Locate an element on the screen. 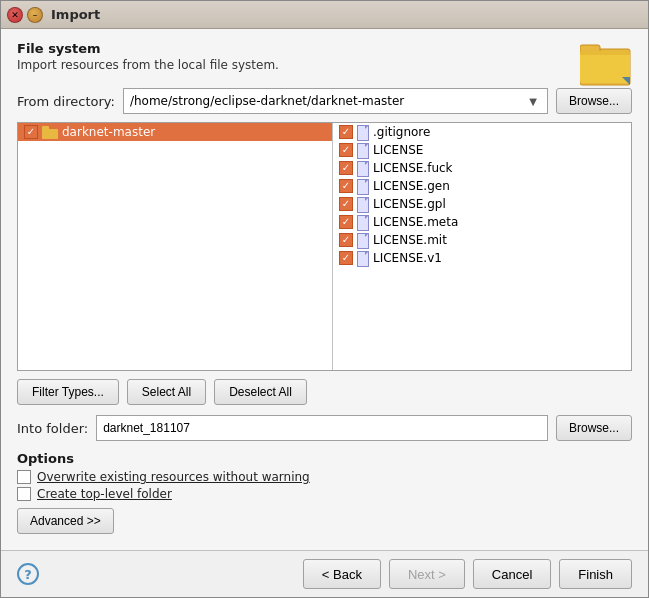  into-folder-label: Into folder: is located at coordinates (52, 428).